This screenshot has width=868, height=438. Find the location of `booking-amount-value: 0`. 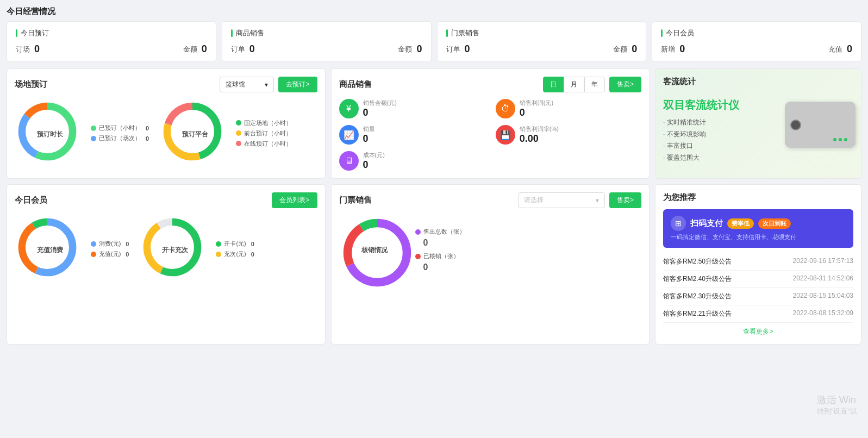

booking-amount-value: 0 is located at coordinates (204, 49).